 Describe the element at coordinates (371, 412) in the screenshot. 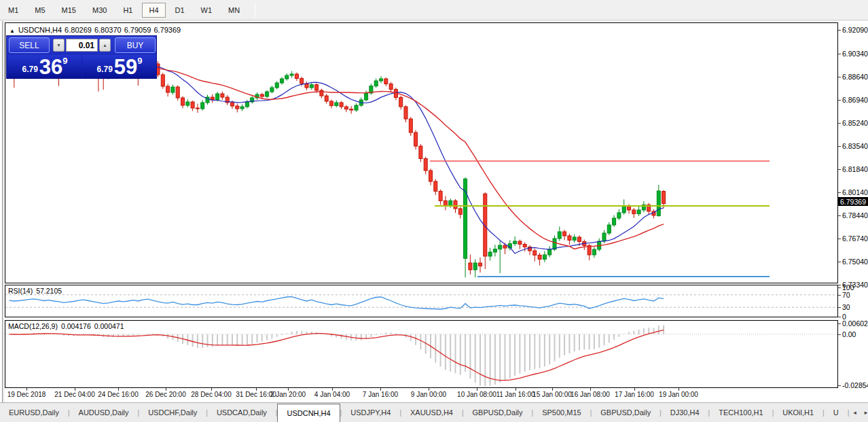

I see `tab-usdjpy-h4: USDJPY,H4` at that location.